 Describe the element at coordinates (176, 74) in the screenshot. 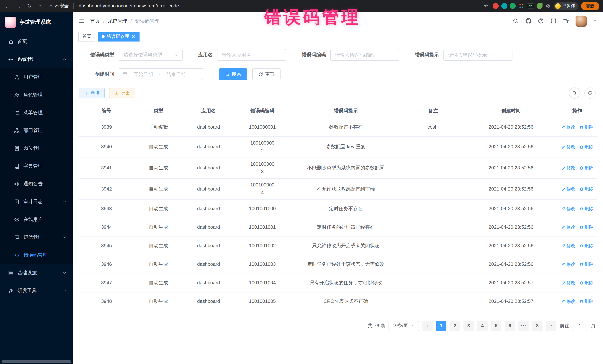

I see `end-date-input` at that location.